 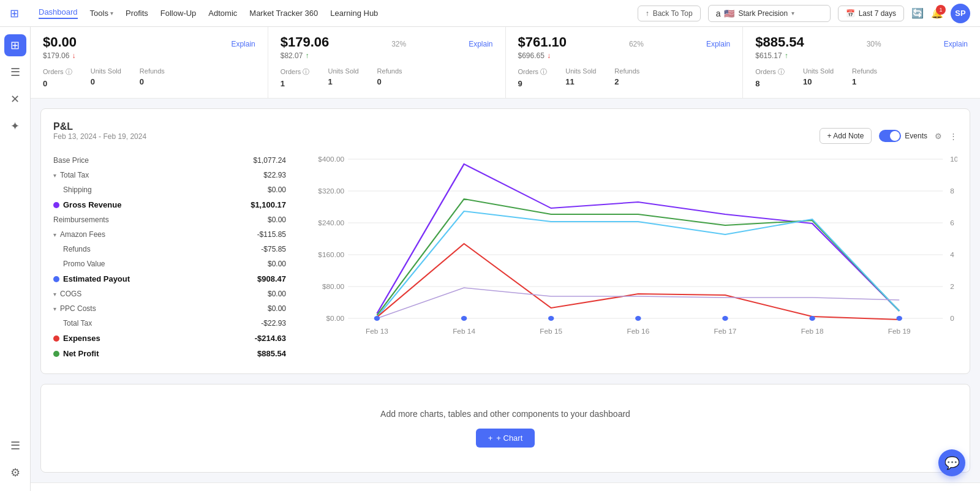 What do you see at coordinates (331, 223) in the screenshot?
I see `svg-text: $240.00` at bounding box center [331, 223].